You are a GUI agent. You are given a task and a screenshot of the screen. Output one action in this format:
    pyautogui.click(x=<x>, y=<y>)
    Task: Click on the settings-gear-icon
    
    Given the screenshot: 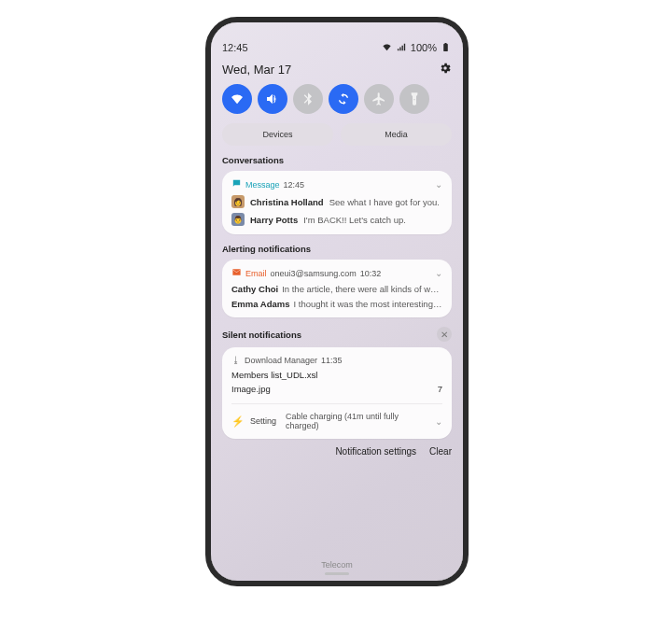 What is the action you would take?
    pyautogui.click(x=445, y=69)
    